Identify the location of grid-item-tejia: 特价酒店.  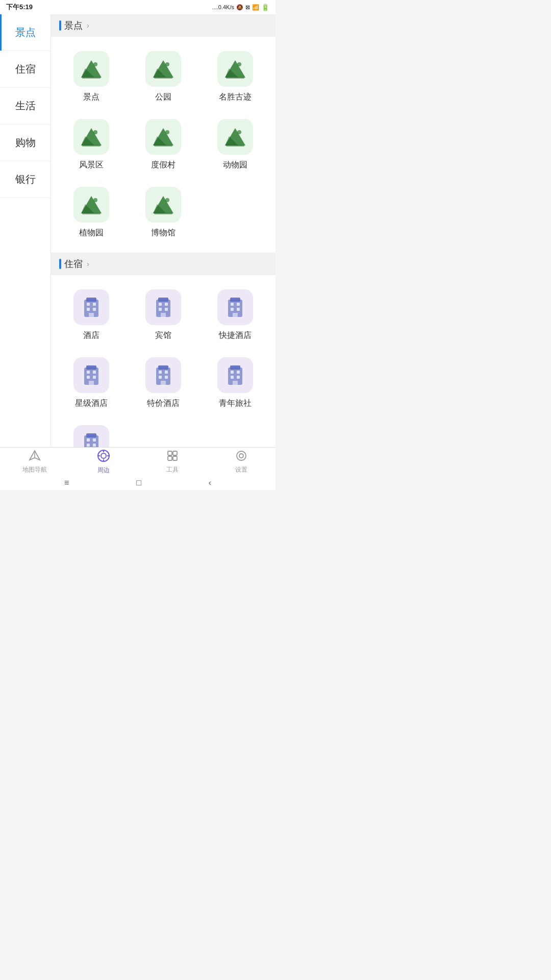
(163, 383).